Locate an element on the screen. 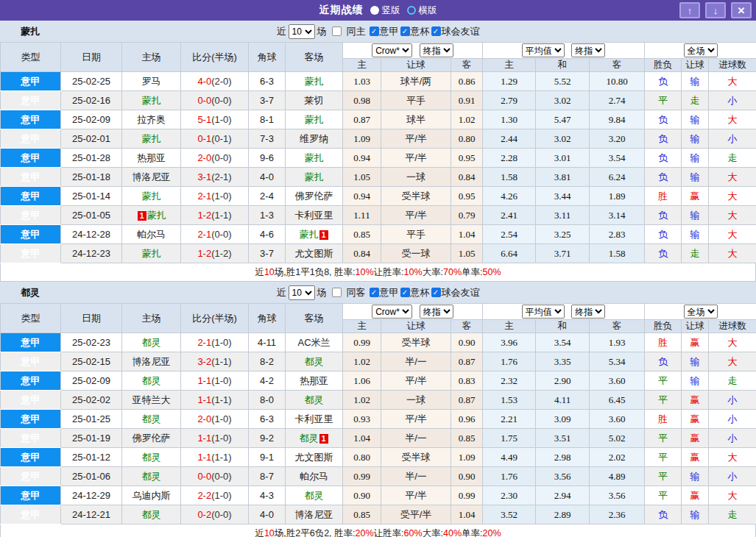 The image size is (756, 537). euro-draw-odds: 3.54 is located at coordinates (562, 343).